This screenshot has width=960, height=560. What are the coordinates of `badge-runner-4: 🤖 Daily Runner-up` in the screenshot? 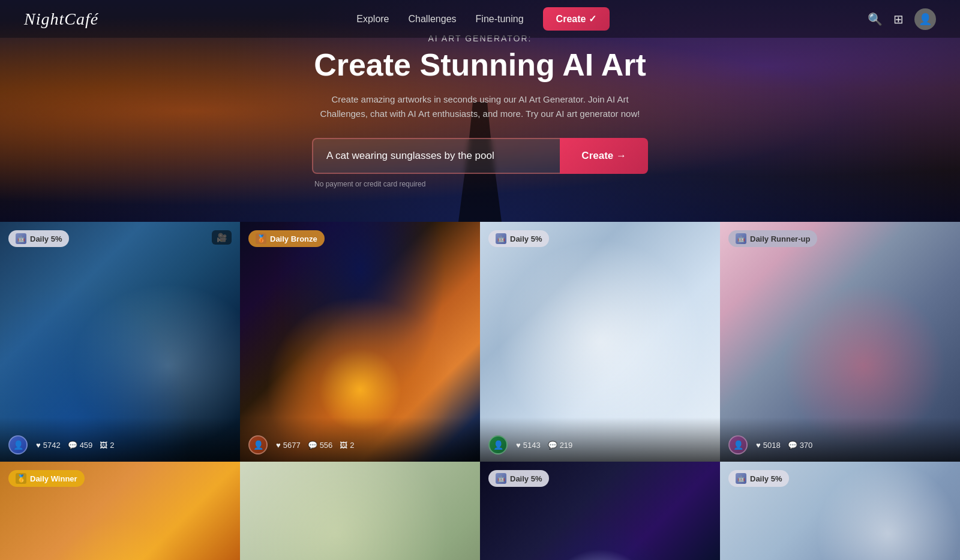 It's located at (773, 239).